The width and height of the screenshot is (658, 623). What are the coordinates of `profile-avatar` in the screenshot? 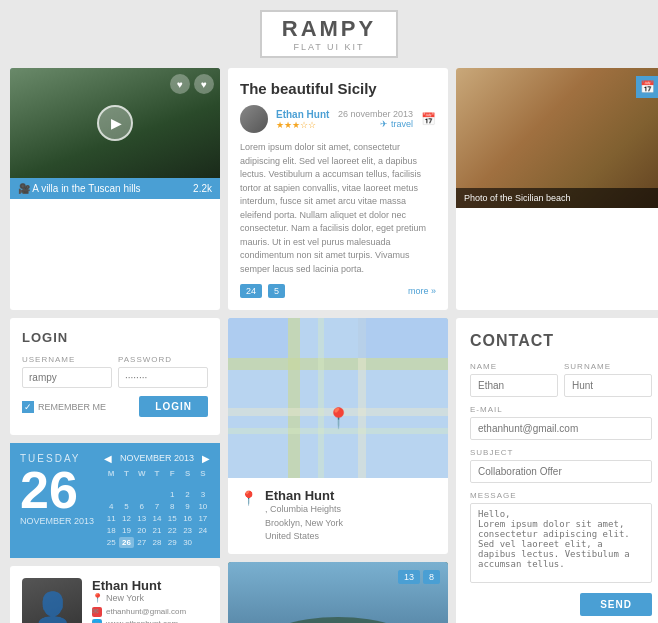 It's located at (52, 600).